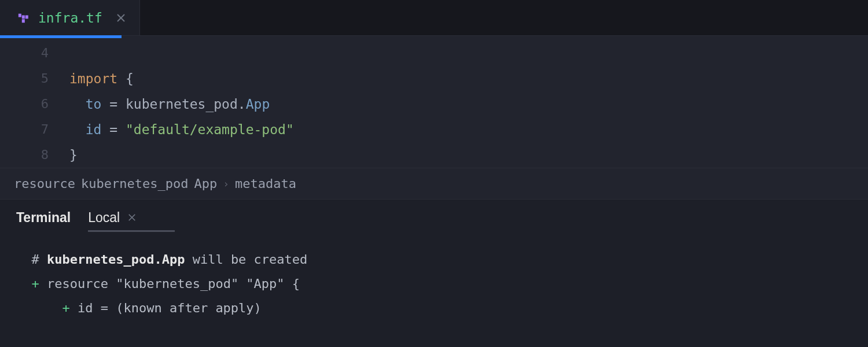  What do you see at coordinates (24, 53) in the screenshot?
I see `line-number: 4` at bounding box center [24, 53].